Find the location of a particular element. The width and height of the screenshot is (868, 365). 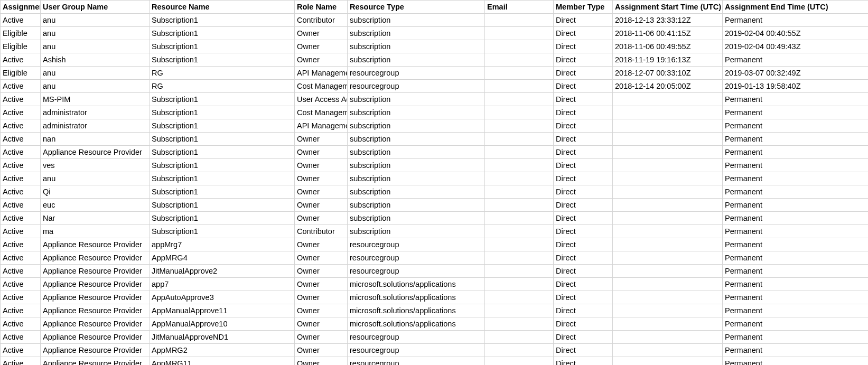

table-row: ActiveAppliance Resource ProviderAppManu… is located at coordinates (434, 324).